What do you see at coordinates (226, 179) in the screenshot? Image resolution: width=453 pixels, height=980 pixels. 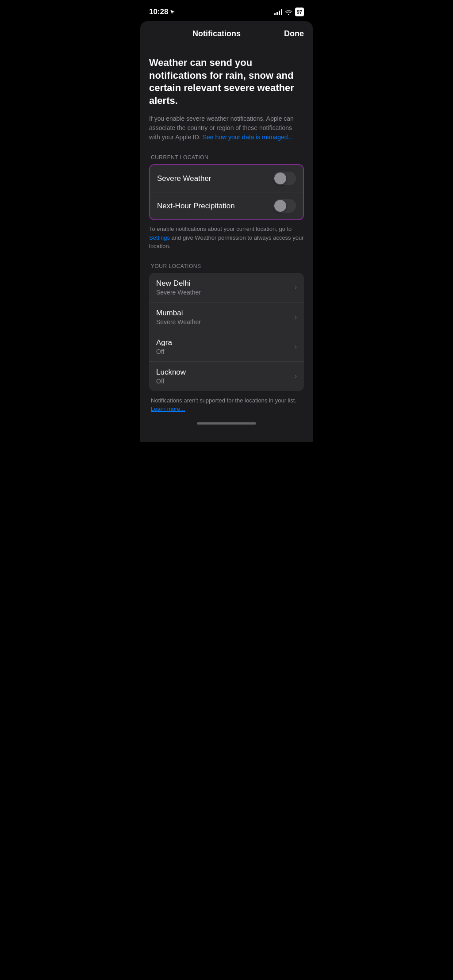 I see `severe-weather-toggle-row: Severe Weather` at bounding box center [226, 179].